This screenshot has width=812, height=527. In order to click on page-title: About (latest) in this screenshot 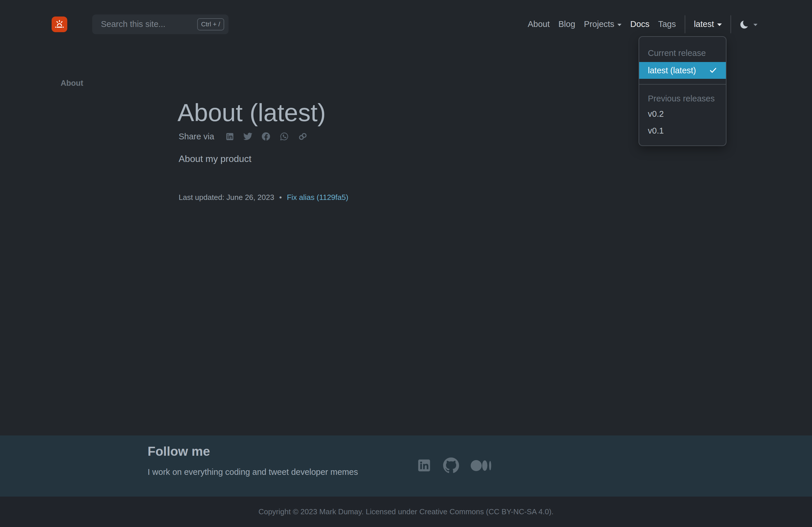, I will do `click(252, 112)`.